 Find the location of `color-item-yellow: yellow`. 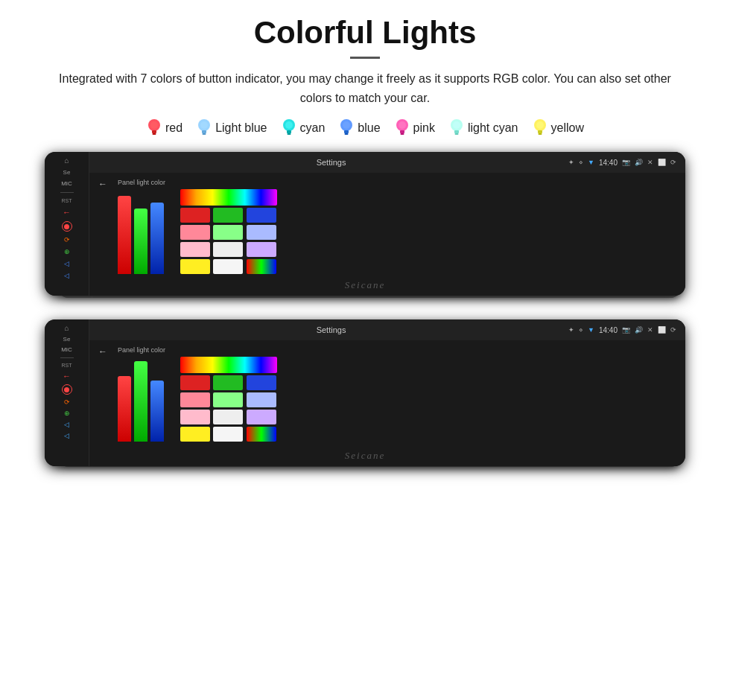

color-item-yellow: yellow is located at coordinates (558, 128).